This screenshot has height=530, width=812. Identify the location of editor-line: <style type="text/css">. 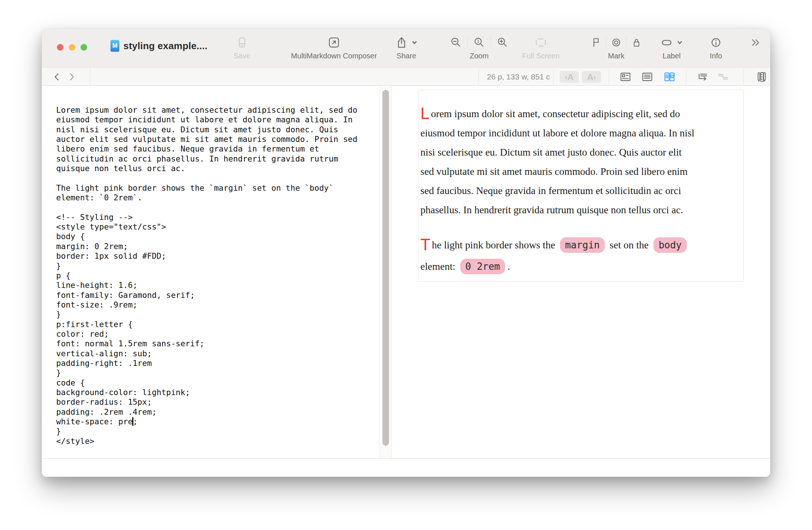
(214, 227).